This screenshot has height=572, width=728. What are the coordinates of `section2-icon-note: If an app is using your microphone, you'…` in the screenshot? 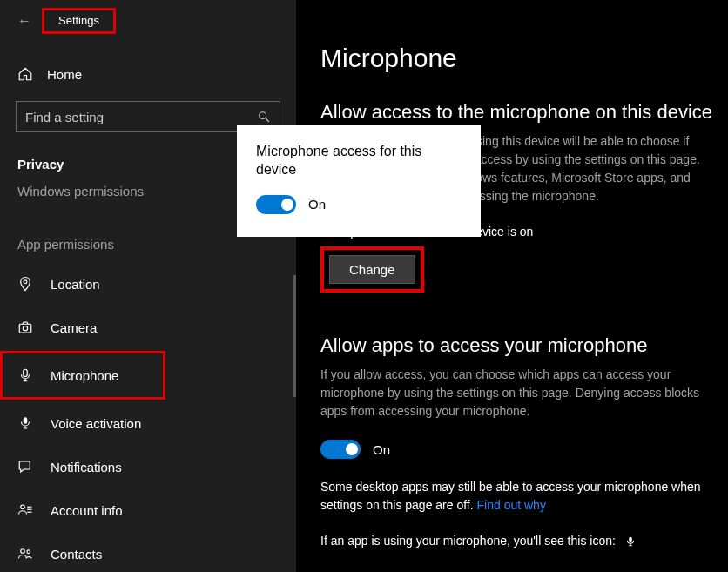 It's located at (512, 542).